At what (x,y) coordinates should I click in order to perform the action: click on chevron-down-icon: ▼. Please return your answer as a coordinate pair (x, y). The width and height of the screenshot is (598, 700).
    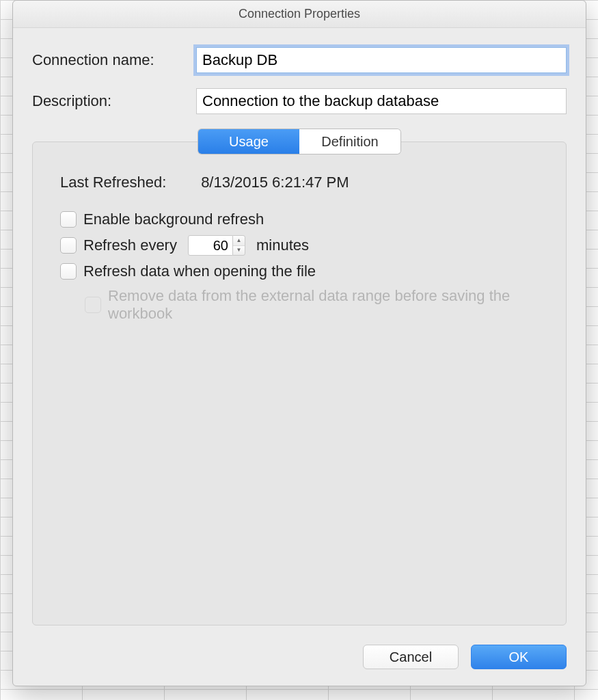
    Looking at the image, I should click on (239, 250).